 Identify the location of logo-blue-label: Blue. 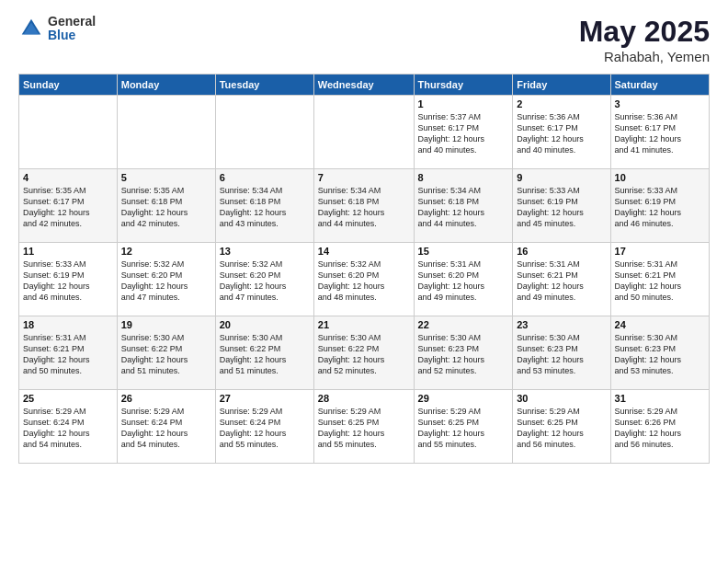
(72, 35).